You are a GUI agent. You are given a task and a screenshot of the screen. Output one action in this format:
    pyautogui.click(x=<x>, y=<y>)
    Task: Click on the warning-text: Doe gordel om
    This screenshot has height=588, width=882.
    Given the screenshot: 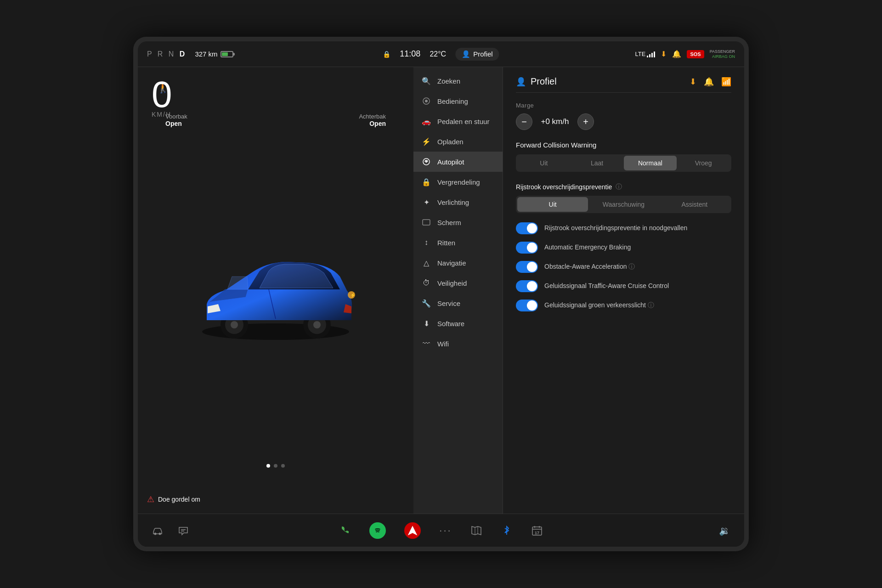 What is the action you would take?
    pyautogui.click(x=179, y=499)
    